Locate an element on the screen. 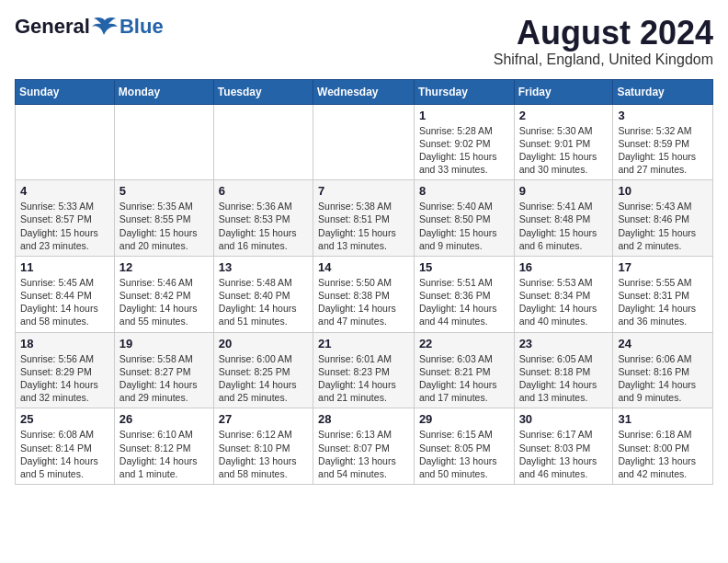  day-info: Sunrise: 5:53 AMSunset: 8:34 PMDaylight:… is located at coordinates (564, 302).